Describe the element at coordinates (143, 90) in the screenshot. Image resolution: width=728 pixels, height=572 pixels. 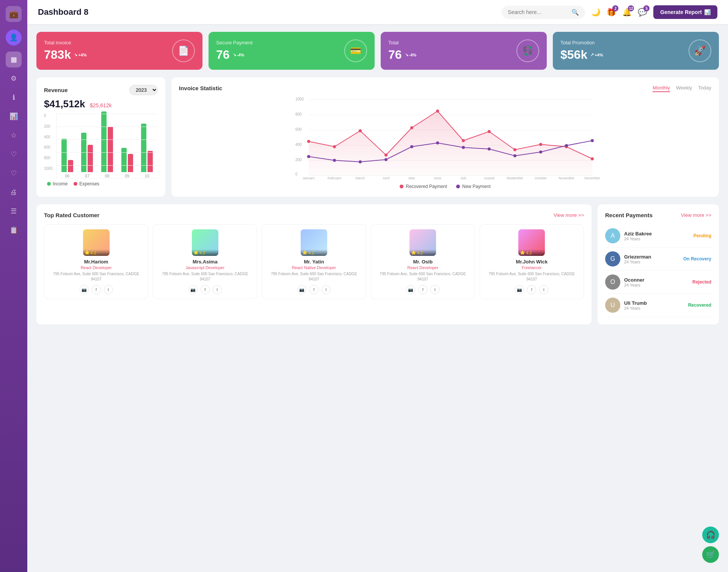
I see `year-select: 2023 2022 2021` at that location.